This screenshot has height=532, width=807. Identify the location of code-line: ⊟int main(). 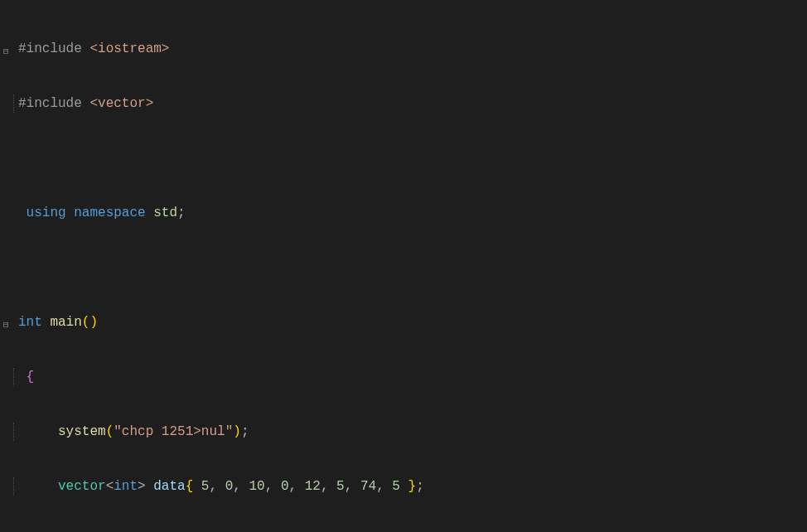
(404, 322).